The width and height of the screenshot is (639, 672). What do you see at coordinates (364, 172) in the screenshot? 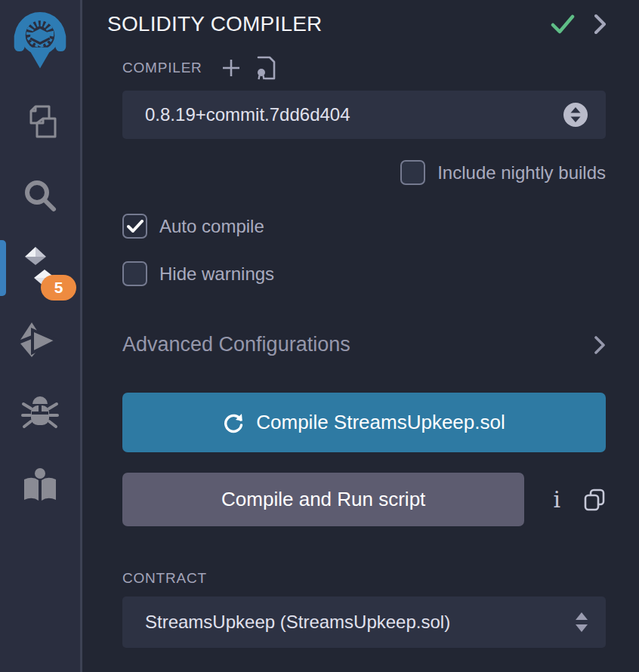
I see `include-nightly-row: Include nightly builds` at bounding box center [364, 172].